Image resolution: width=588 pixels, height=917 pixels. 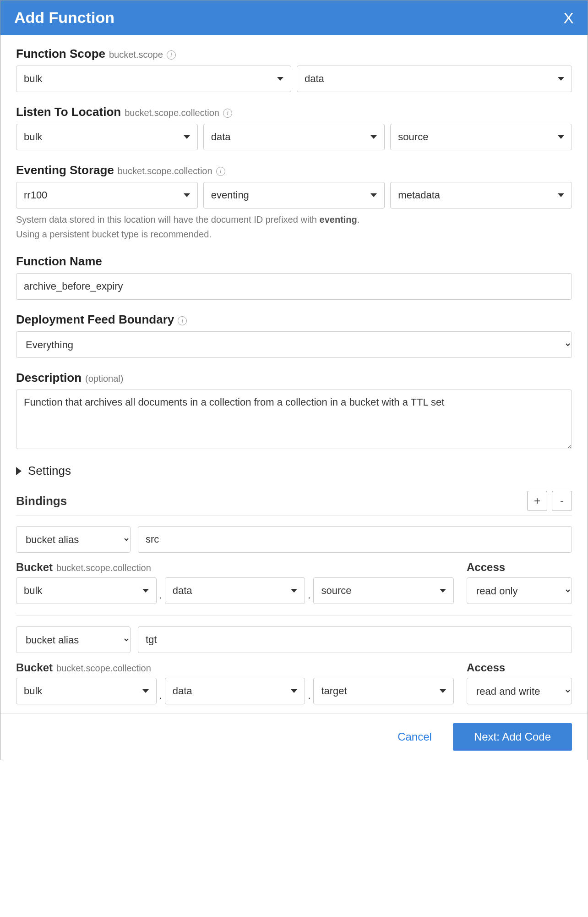 What do you see at coordinates (294, 419) in the screenshot?
I see `description-textarea: Function that archives all documents in …` at bounding box center [294, 419].